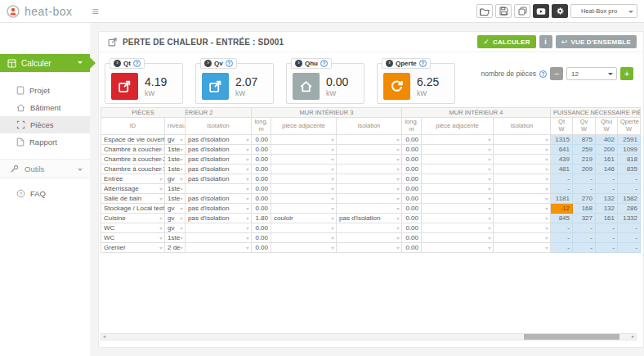 This screenshot has width=644, height=356. What do you see at coordinates (597, 42) in the screenshot?
I see `overview-button: ↩ VUE D'ENSEMBLE` at bounding box center [597, 42].